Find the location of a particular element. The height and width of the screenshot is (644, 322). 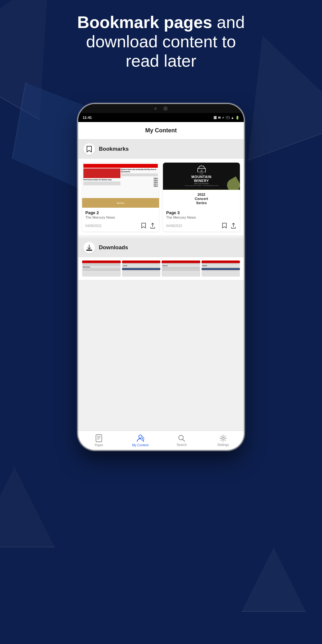

bookmark-page-1: Page 2 is located at coordinates (120, 213).